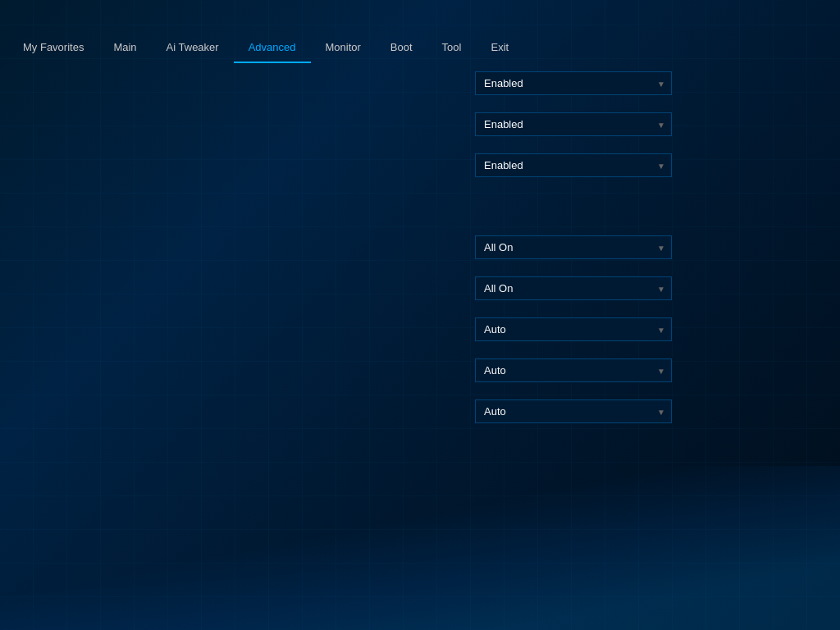 The width and height of the screenshot is (840, 630). What do you see at coordinates (573, 125) in the screenshot?
I see `intel-lan-control: Enabled Disabled` at bounding box center [573, 125].